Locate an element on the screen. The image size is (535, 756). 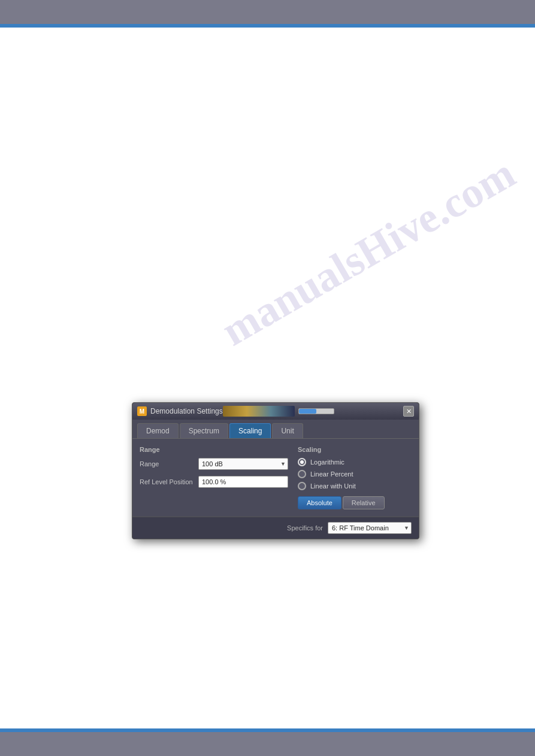
dialog-close-button: ✕ is located at coordinates (409, 411).